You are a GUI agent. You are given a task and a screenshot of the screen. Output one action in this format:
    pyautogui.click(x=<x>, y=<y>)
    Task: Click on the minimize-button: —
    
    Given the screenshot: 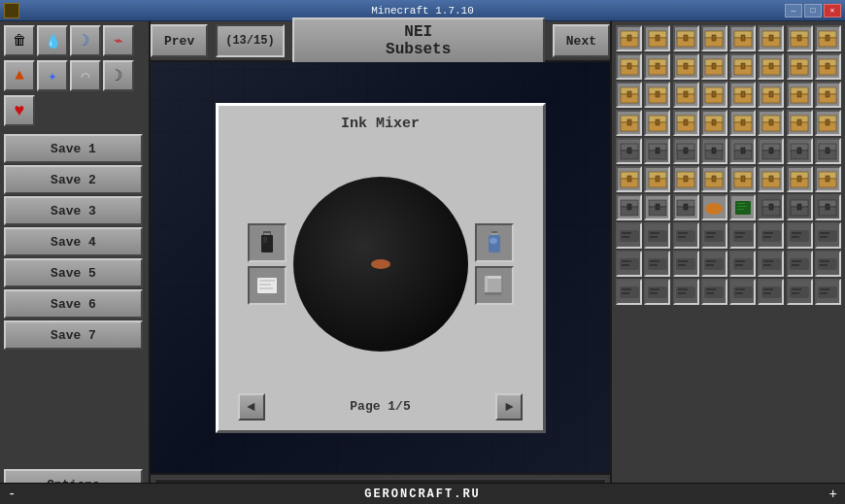 What is the action you would take?
    pyautogui.click(x=794, y=11)
    